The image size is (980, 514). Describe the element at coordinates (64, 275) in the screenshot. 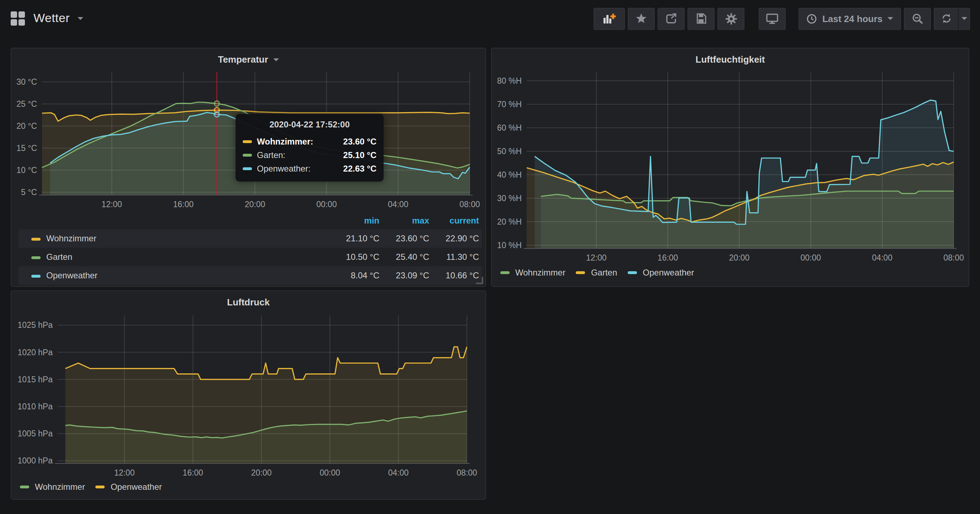

I see `legend-series-toggle: Openweather` at that location.